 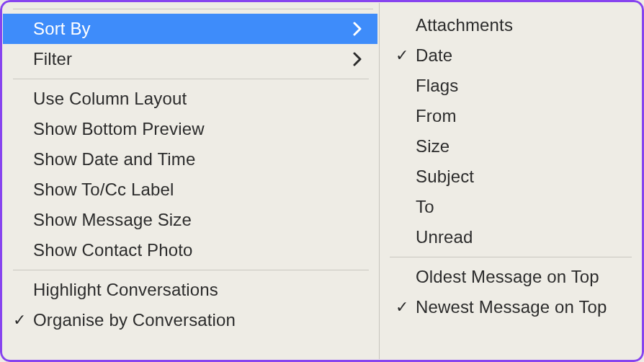 I want to click on submenu-item-size: Size, so click(x=510, y=146).